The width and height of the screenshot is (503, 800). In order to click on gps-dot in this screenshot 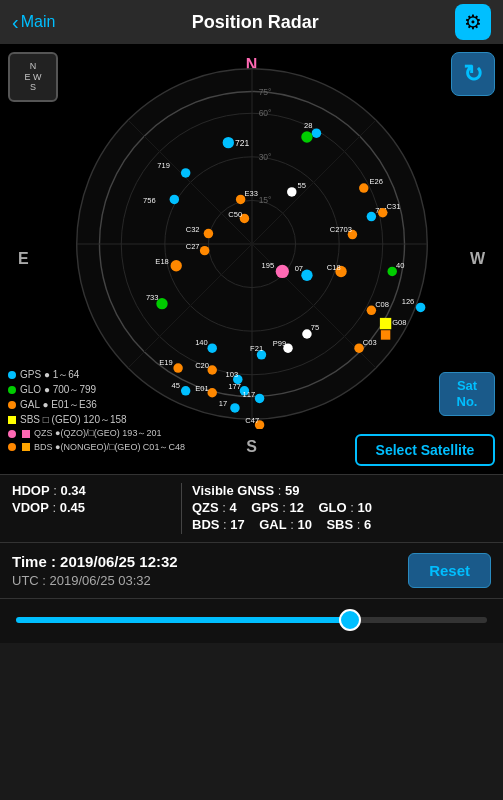, I will do `click(12, 375)`.